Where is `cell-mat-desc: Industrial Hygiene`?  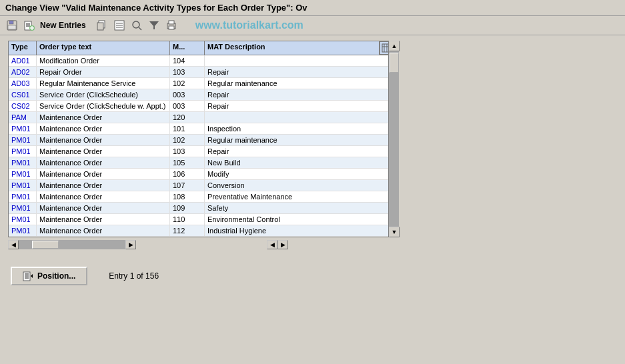
cell-mat-desc: Industrial Hygiene is located at coordinates (299, 231).